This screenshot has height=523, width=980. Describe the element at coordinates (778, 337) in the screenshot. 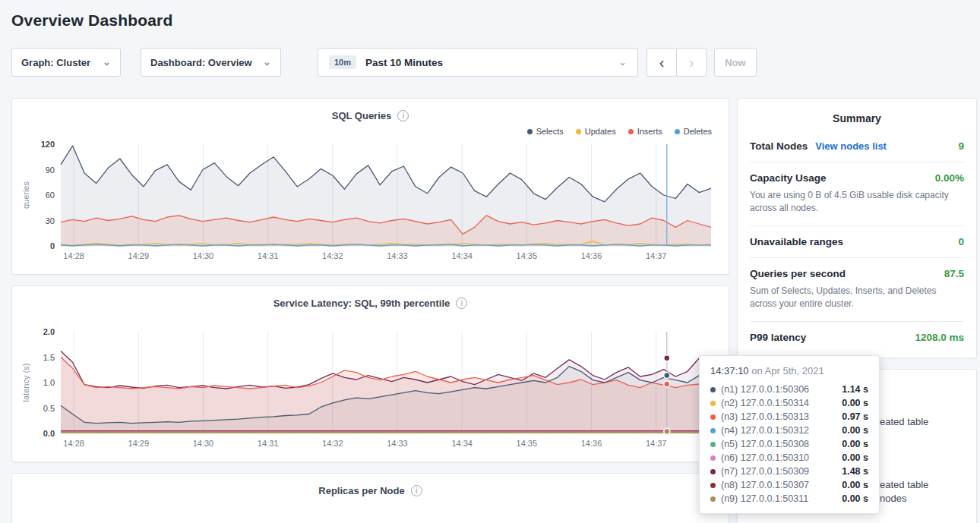

I see `p99-latency-label: P99 latency` at that location.